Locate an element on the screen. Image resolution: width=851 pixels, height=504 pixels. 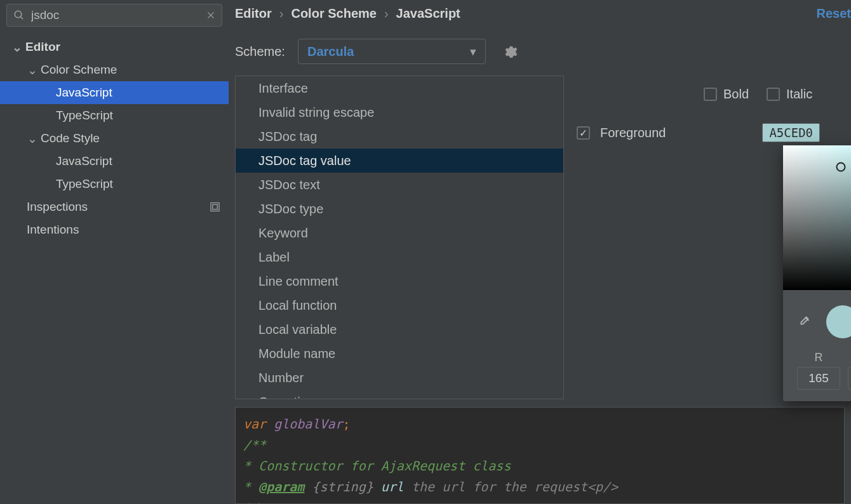
scheme-select: Darcula ▾ is located at coordinates (392, 51).